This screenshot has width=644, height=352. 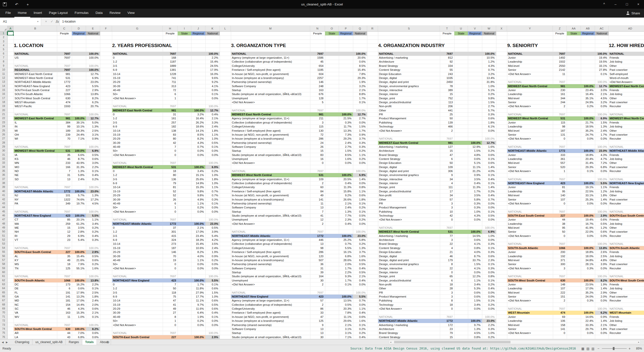 What do you see at coordinates (318, 220) in the screenshot?
I see `cell: 12` at bounding box center [318, 220].